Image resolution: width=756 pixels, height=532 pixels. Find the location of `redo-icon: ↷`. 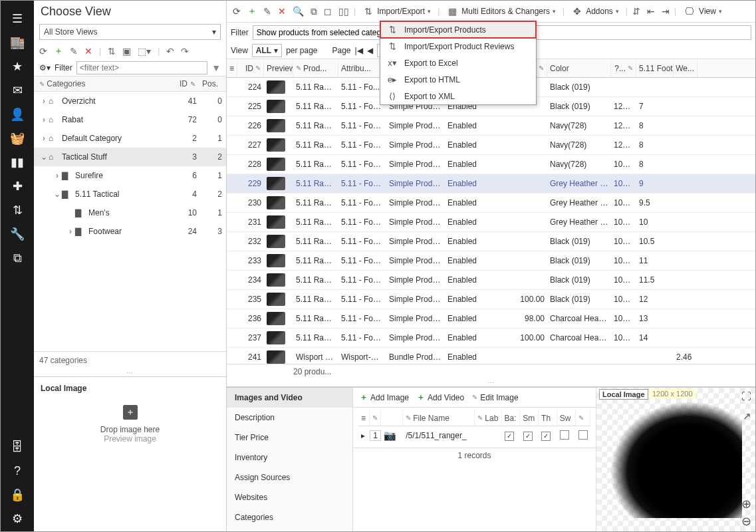

redo-icon: ↷ is located at coordinates (185, 51).